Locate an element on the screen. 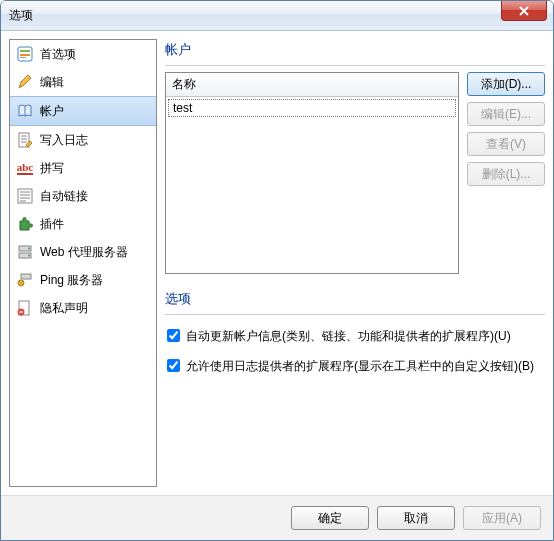  server-icon is located at coordinates (25, 252).